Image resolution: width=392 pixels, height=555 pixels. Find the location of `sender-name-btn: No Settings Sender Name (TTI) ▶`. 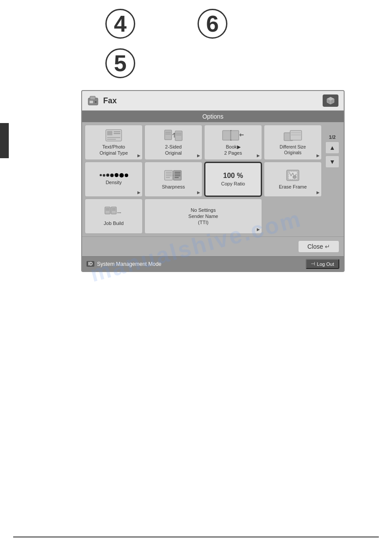

sender-name-btn: No Settings Sender Name (TTI) ▶ is located at coordinates (203, 216).